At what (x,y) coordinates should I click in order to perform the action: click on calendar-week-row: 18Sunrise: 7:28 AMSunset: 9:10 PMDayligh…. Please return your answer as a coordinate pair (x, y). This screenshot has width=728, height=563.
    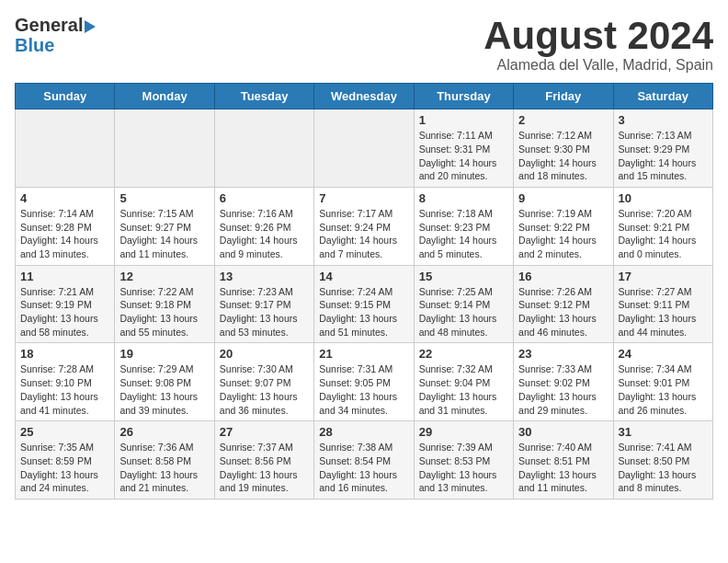
    Looking at the image, I should click on (364, 383).